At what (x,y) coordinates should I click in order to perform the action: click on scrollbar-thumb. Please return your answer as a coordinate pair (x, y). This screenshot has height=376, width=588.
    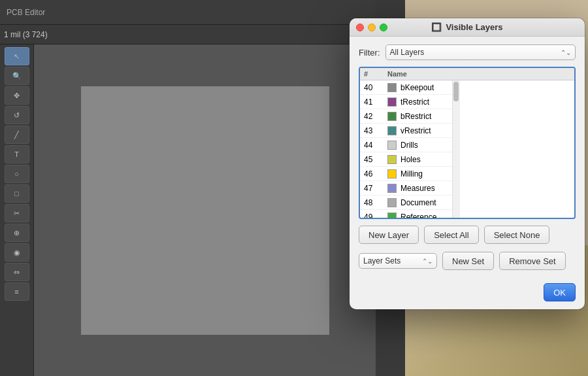
    Looking at the image, I should click on (456, 92).